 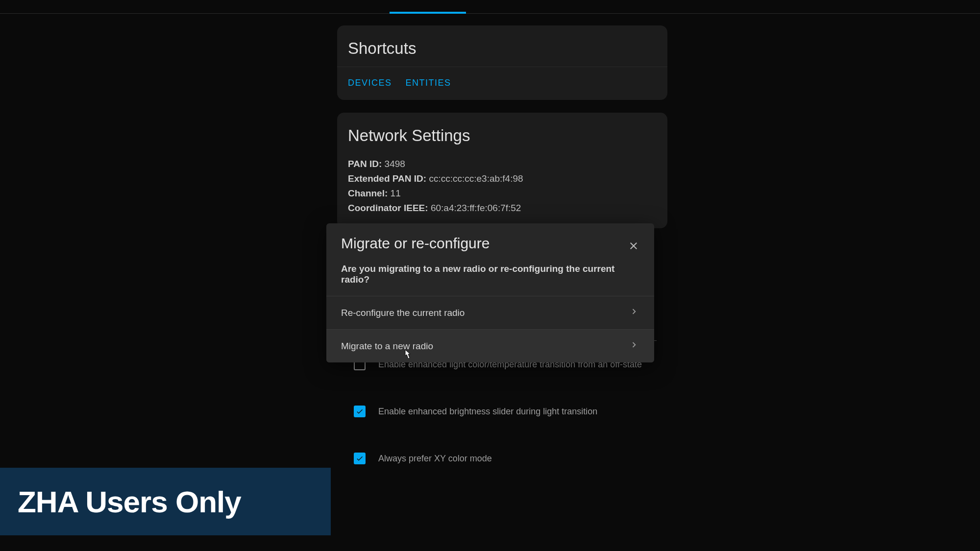 What do you see at coordinates (428, 83) in the screenshot?
I see `entities-link: ENTITIES` at bounding box center [428, 83].